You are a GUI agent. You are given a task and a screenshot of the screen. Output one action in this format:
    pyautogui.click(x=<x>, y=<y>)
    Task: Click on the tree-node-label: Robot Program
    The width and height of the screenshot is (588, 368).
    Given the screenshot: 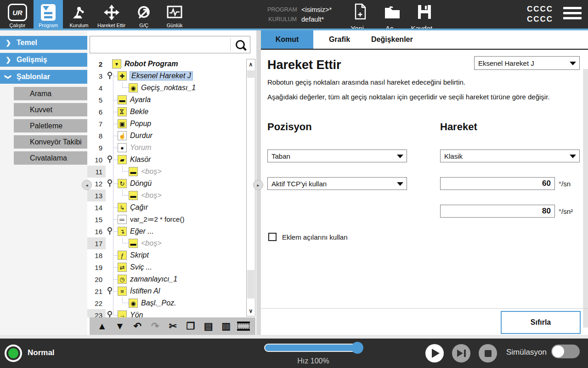 What is the action you would take?
    pyautogui.click(x=151, y=64)
    